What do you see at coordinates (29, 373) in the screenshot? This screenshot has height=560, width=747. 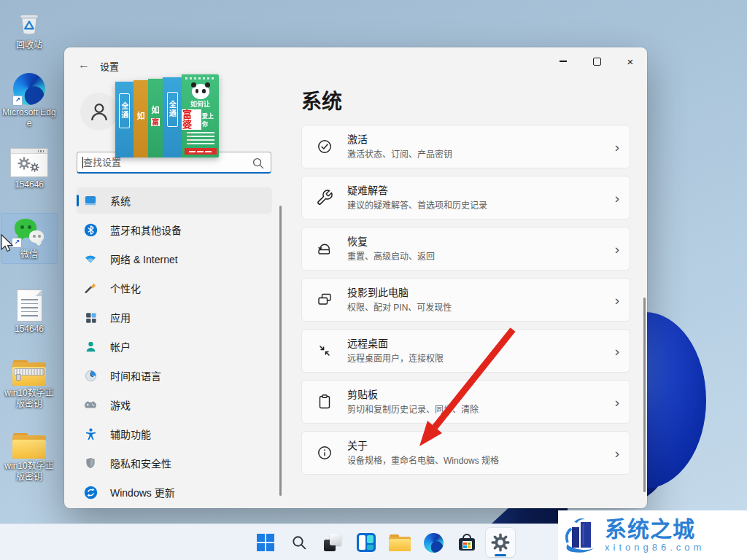 I see `zip-folder-icon` at bounding box center [29, 373].